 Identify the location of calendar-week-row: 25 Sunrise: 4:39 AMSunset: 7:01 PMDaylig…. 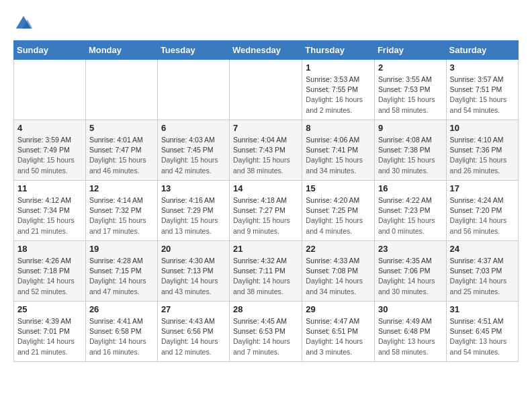
(266, 332).